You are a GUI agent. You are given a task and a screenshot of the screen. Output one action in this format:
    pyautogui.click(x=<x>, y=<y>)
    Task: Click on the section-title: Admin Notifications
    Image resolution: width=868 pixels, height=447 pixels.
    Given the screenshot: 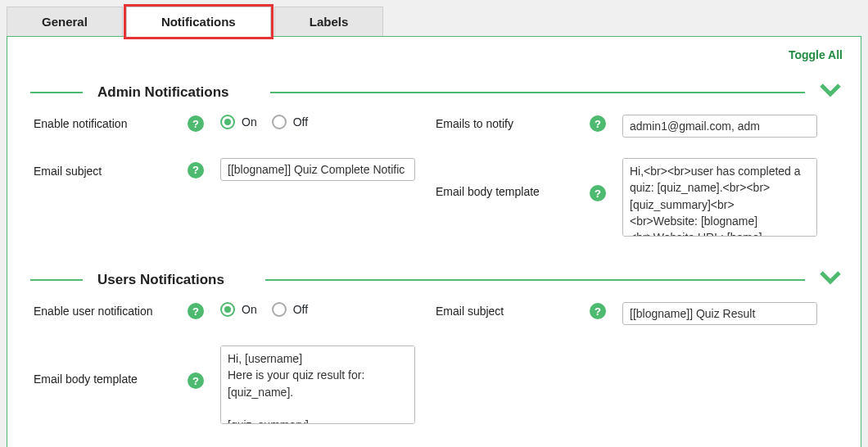 What is the action you would take?
    pyautogui.click(x=164, y=93)
    